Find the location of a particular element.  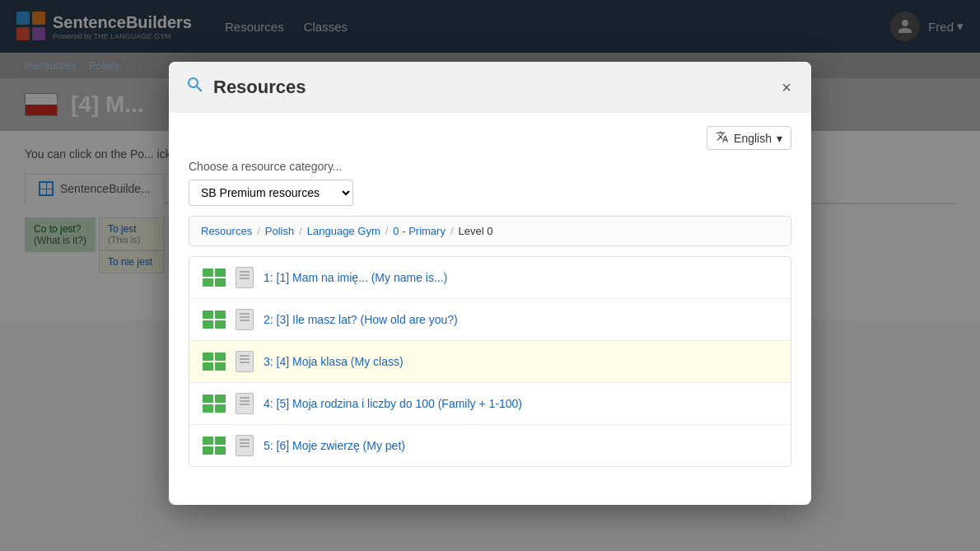

modal-close-button: × is located at coordinates (786, 87).